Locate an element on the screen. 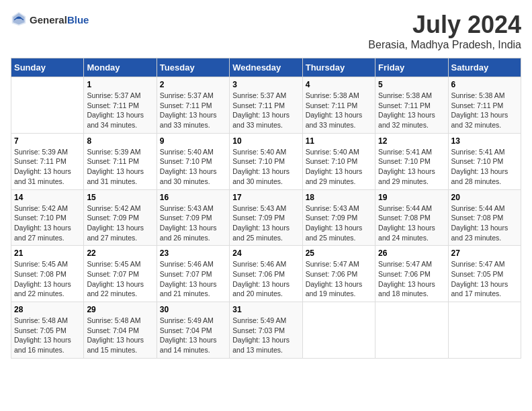 The image size is (532, 411). day-info: Sunrise: 5:46 AMSunset: 7:06 PMDaylight:… is located at coordinates (266, 279).